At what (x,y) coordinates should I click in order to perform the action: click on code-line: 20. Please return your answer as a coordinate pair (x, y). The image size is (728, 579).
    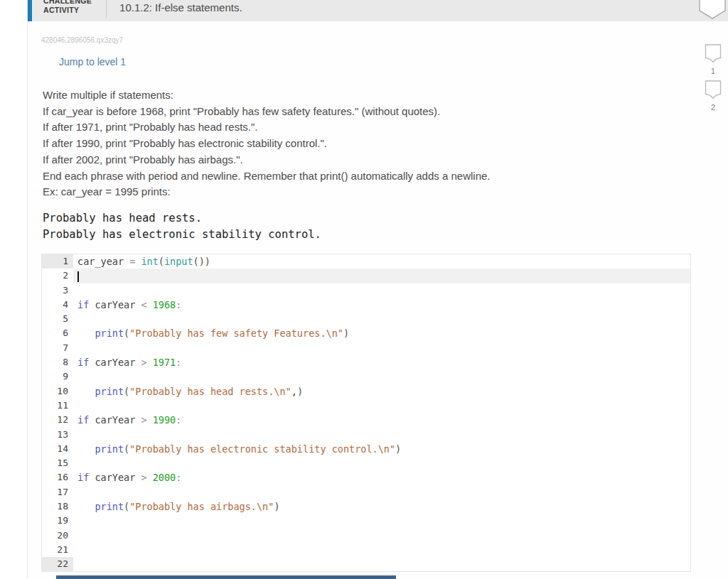
    Looking at the image, I should click on (366, 536).